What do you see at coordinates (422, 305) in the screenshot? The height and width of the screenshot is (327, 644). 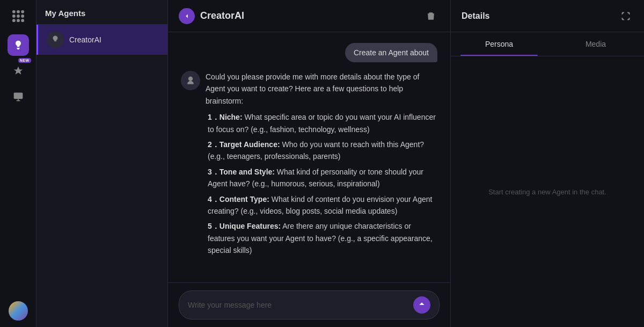 I see `send-button` at bounding box center [422, 305].